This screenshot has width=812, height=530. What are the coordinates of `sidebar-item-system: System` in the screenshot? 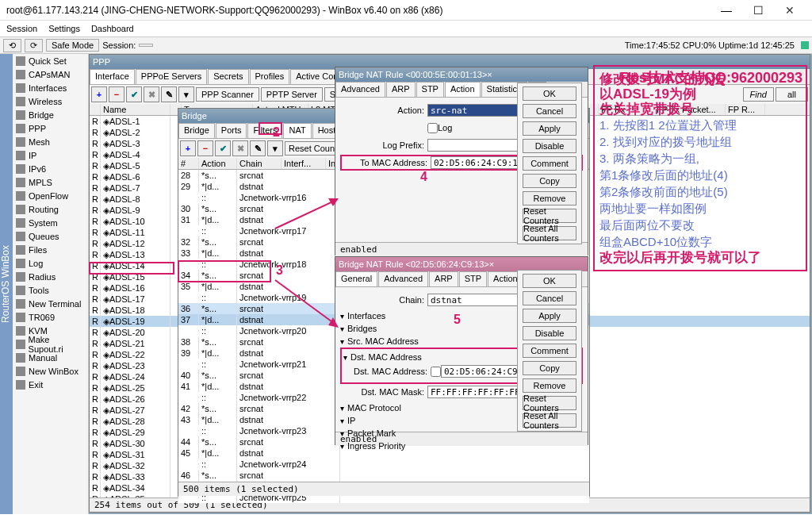 It's located at (51, 222).